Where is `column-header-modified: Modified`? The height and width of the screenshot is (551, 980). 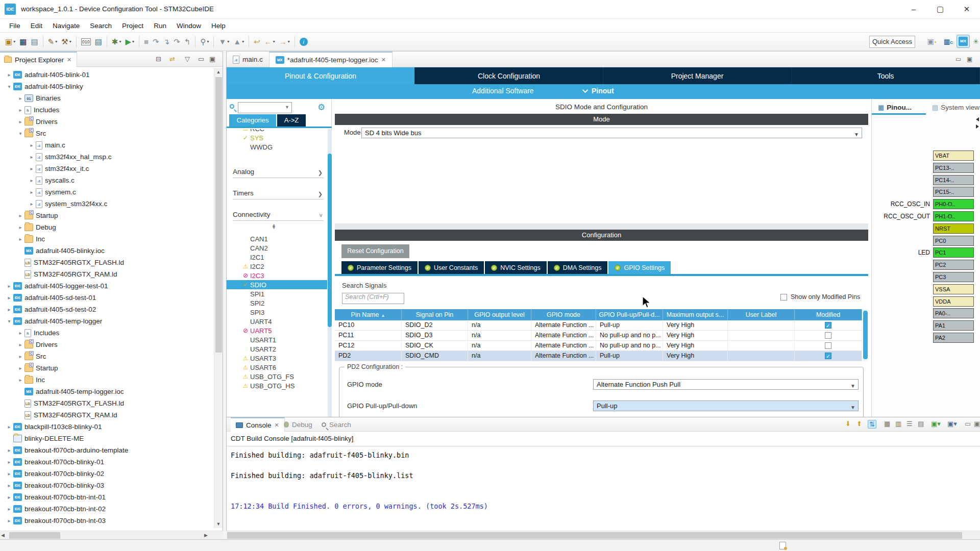
column-header-modified: Modified is located at coordinates (828, 315).